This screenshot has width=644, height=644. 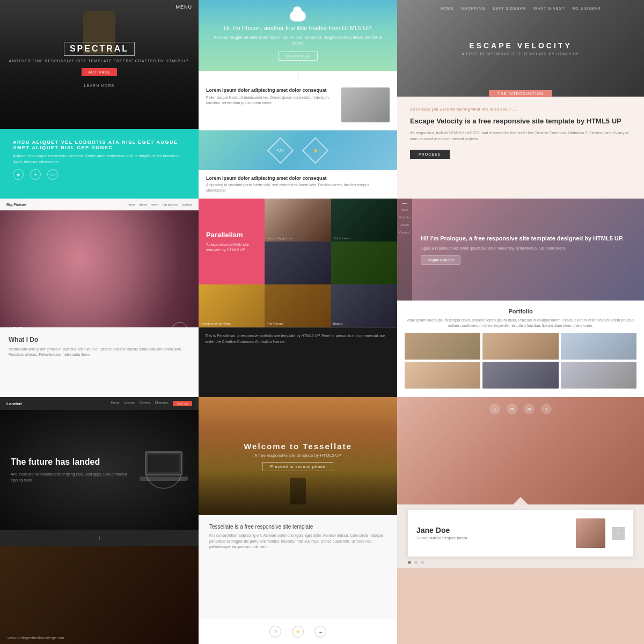 I want to click on landed-logo: Landed, so click(x=14, y=404).